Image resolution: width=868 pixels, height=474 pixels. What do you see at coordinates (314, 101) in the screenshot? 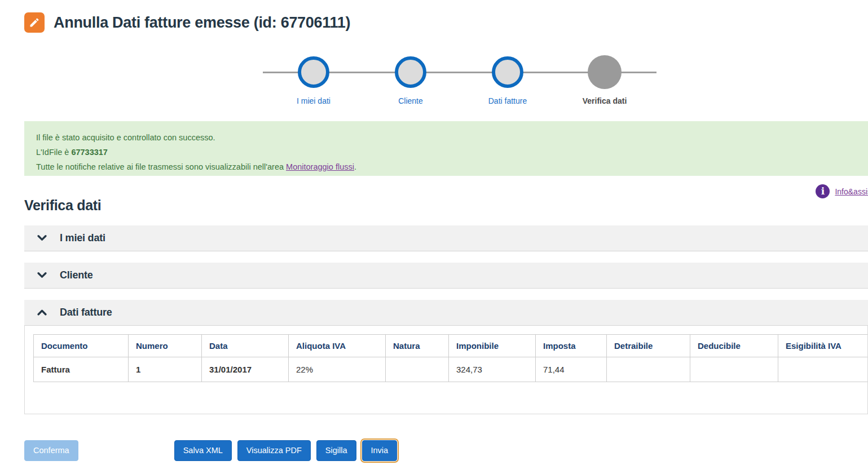
I see `step-label: I miei dati` at bounding box center [314, 101].